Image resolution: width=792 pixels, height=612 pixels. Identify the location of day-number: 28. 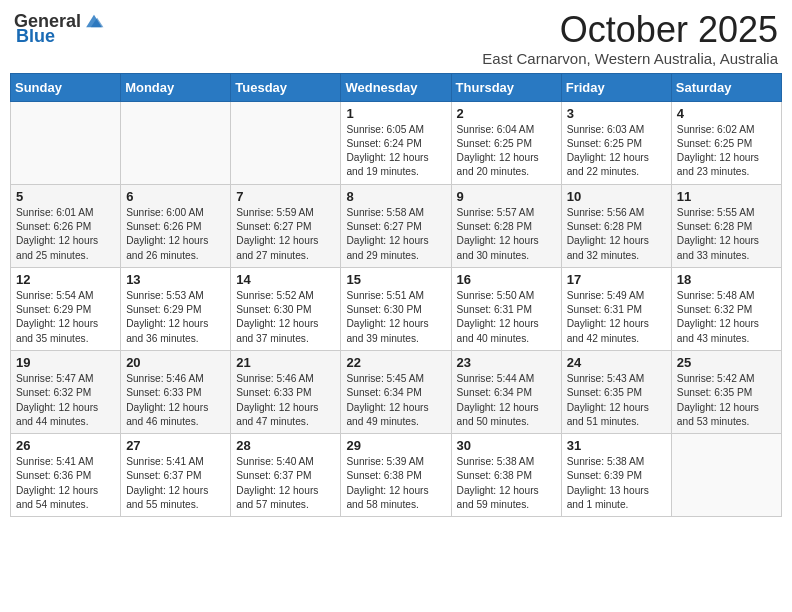
(286, 446).